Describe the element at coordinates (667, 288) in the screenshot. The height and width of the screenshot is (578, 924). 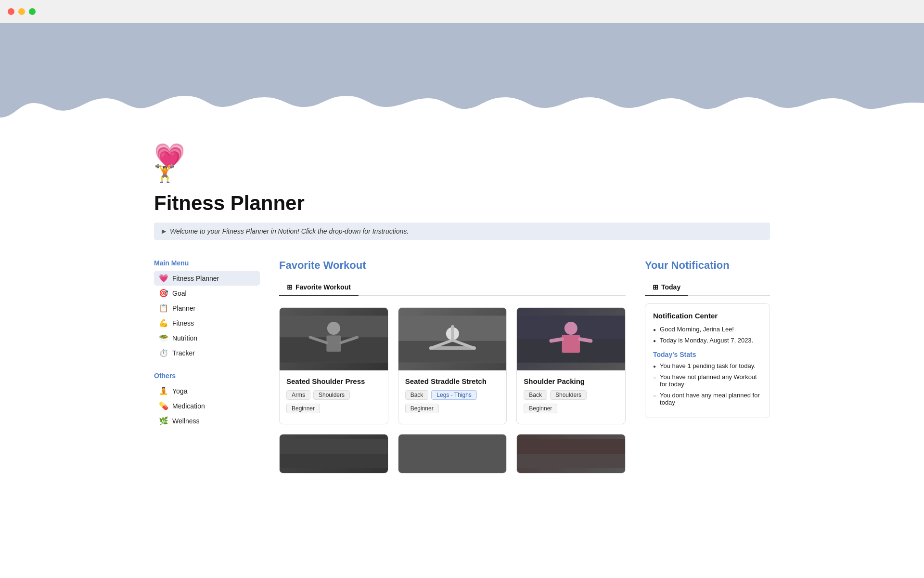
I see `tab-today: ⊞ Today` at that location.